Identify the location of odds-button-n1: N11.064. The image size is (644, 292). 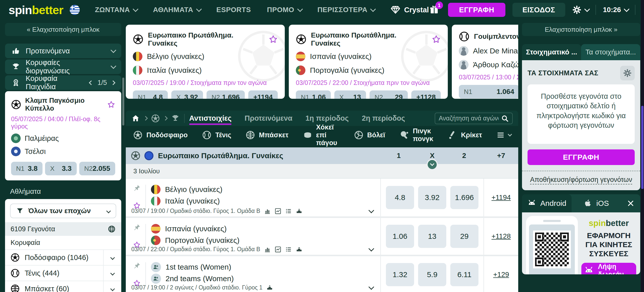
(489, 92).